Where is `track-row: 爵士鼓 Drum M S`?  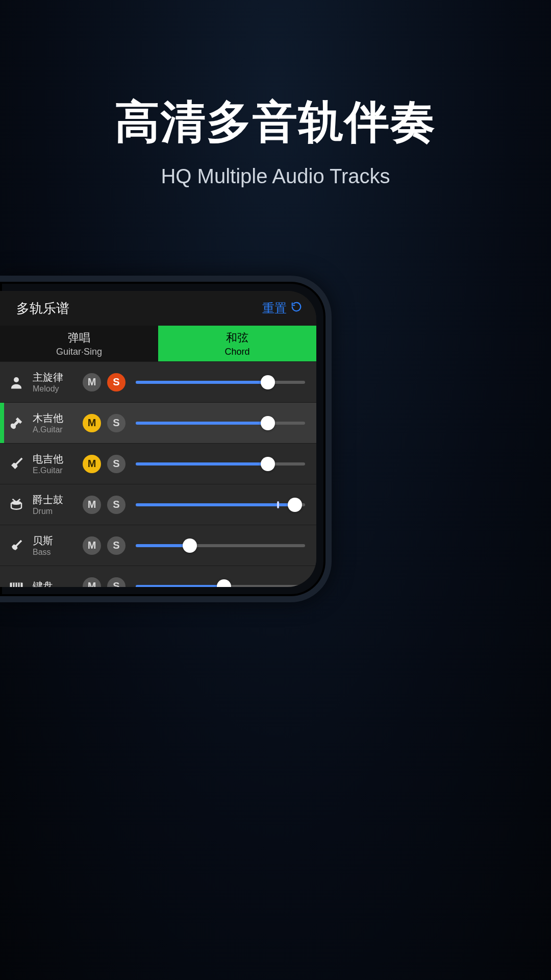 track-row: 爵士鼓 Drum M S is located at coordinates (158, 504).